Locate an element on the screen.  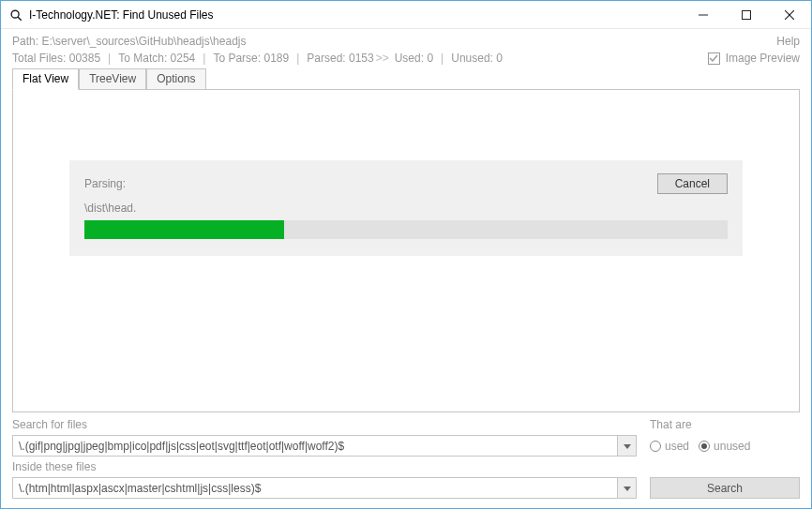
image-preview-checkbox is located at coordinates (714, 58).